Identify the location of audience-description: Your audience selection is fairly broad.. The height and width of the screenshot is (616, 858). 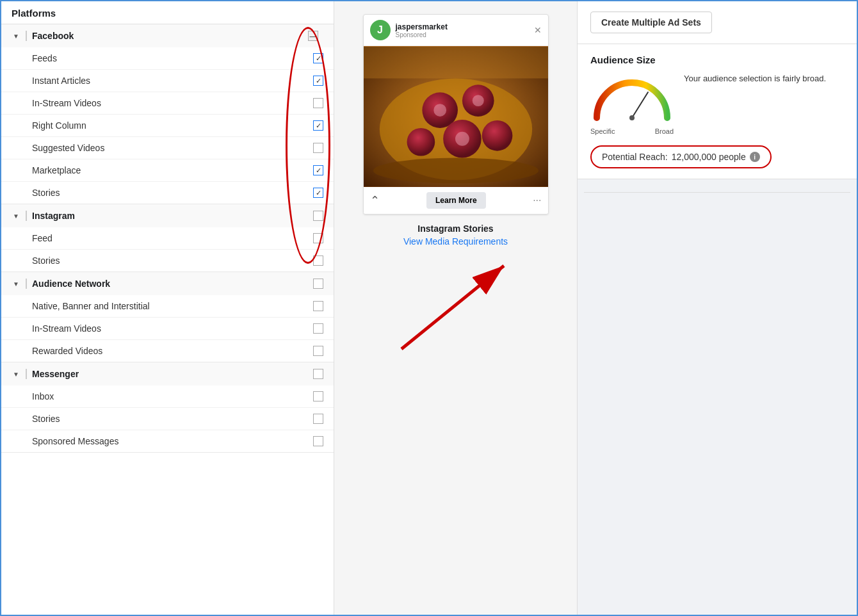
(764, 79).